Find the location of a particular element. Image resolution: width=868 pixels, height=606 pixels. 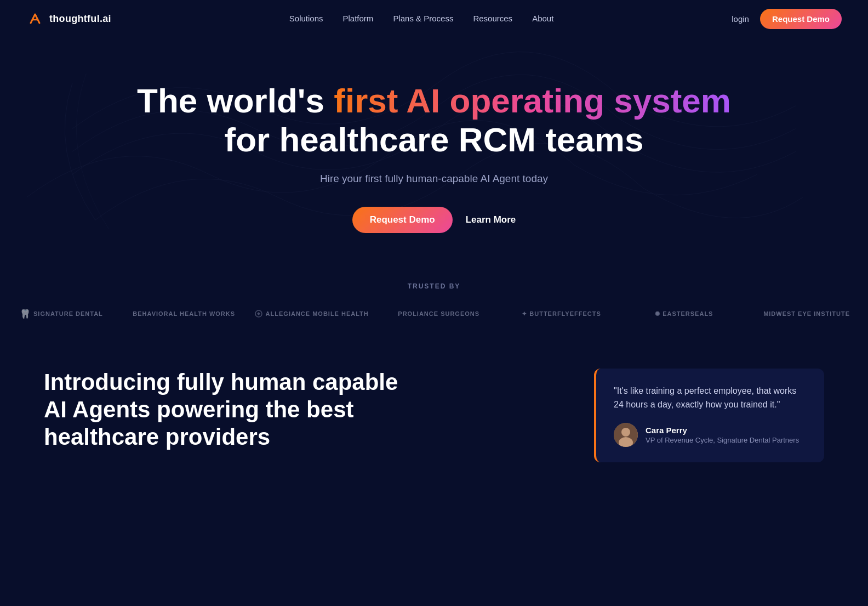

avatar-image is located at coordinates (626, 435).